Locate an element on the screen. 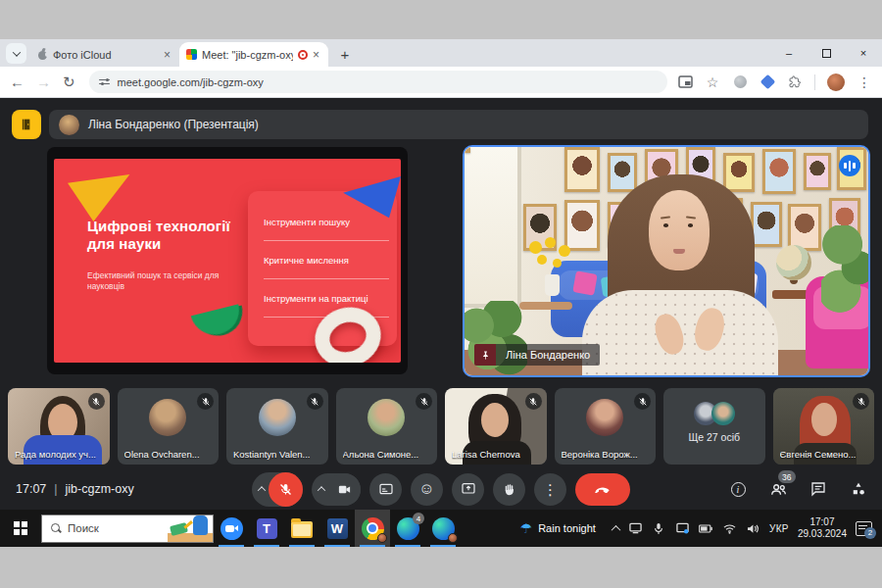  restore-button is located at coordinates (826, 53).